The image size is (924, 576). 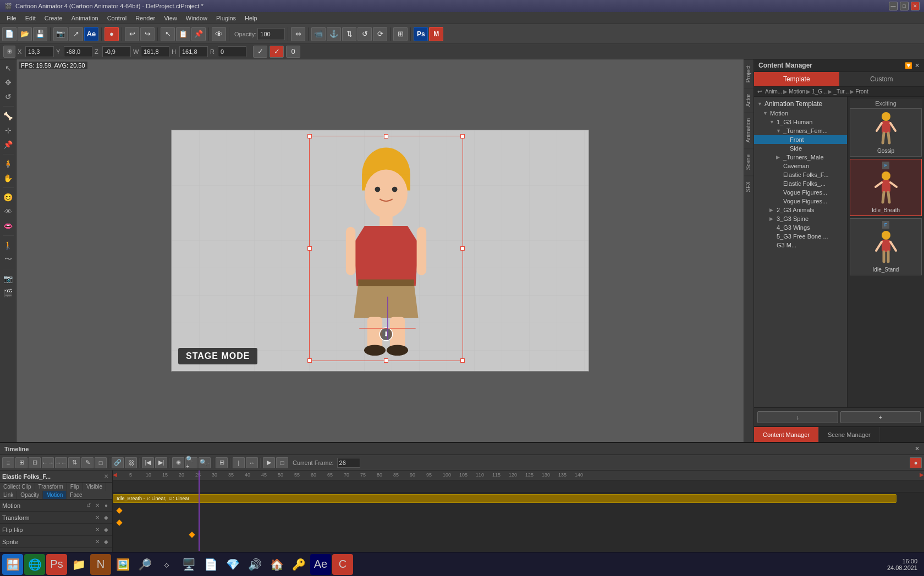 What do you see at coordinates (916, 463) in the screenshot?
I see `tl-record-btn: ●` at bounding box center [916, 463].